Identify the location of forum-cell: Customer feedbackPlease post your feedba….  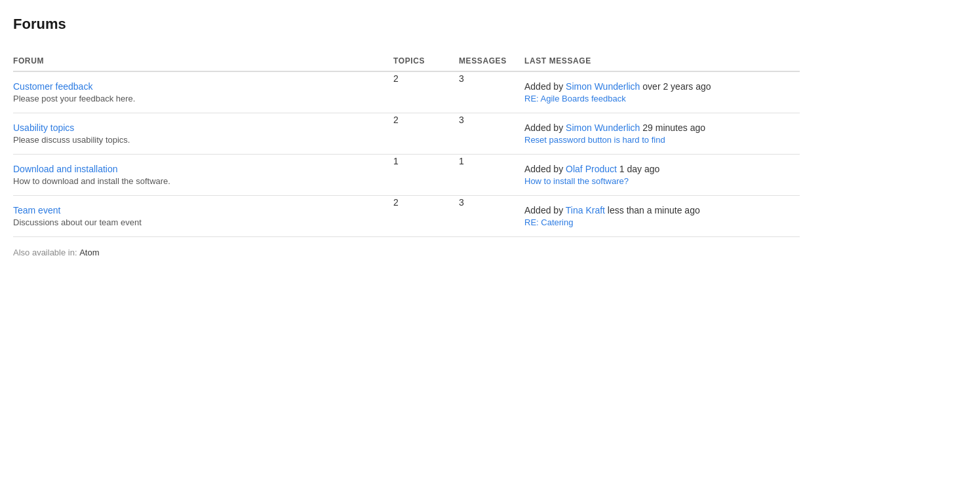
(203, 92).